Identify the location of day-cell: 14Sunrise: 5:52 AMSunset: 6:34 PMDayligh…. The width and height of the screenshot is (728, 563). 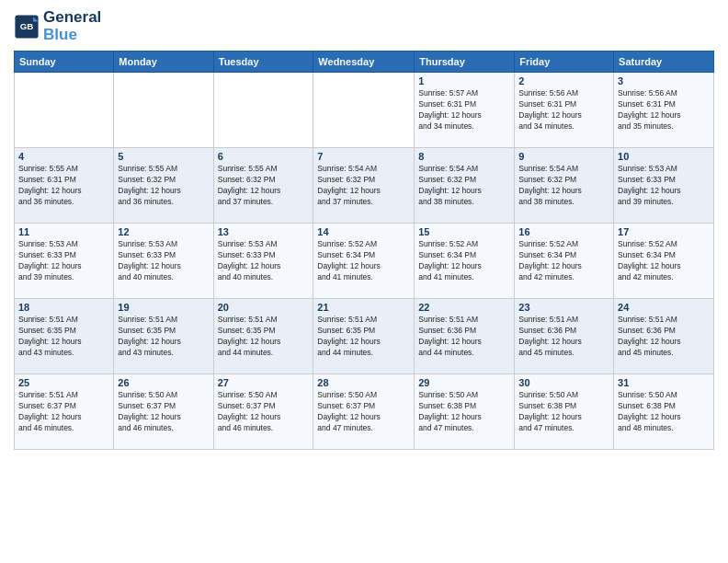
(364, 261).